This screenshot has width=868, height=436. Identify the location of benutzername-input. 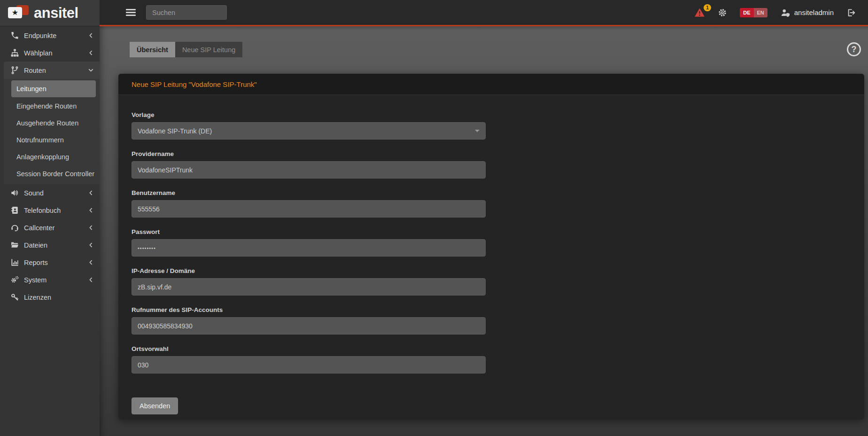
(309, 209).